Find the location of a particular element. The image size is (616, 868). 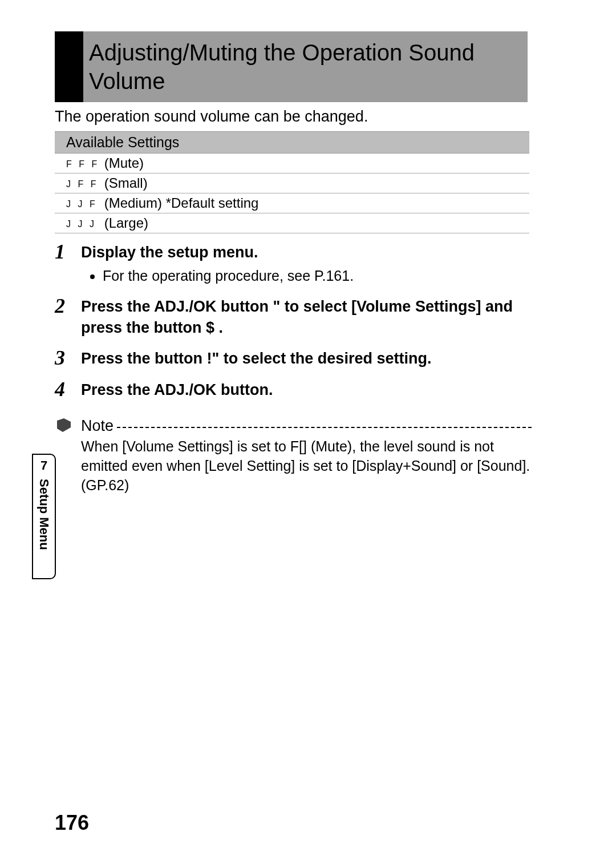

header-black-marker is located at coordinates (69, 67).